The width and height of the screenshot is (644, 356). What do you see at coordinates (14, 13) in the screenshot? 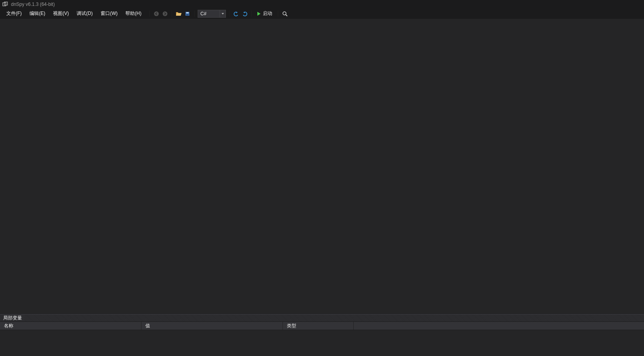
I see `menu-file: 文件(F)` at bounding box center [14, 13].